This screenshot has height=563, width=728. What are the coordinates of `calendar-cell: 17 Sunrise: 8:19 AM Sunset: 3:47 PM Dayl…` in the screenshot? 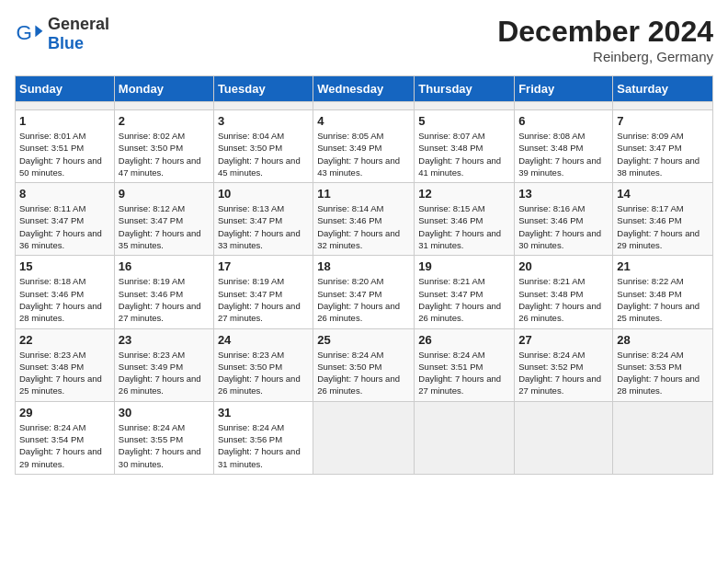 It's located at (263, 293).